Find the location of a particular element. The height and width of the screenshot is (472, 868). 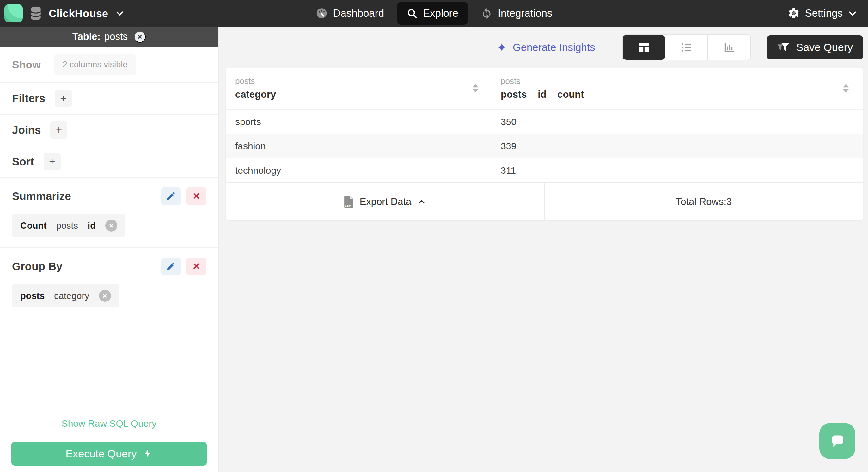

list-view-icon is located at coordinates (686, 47).